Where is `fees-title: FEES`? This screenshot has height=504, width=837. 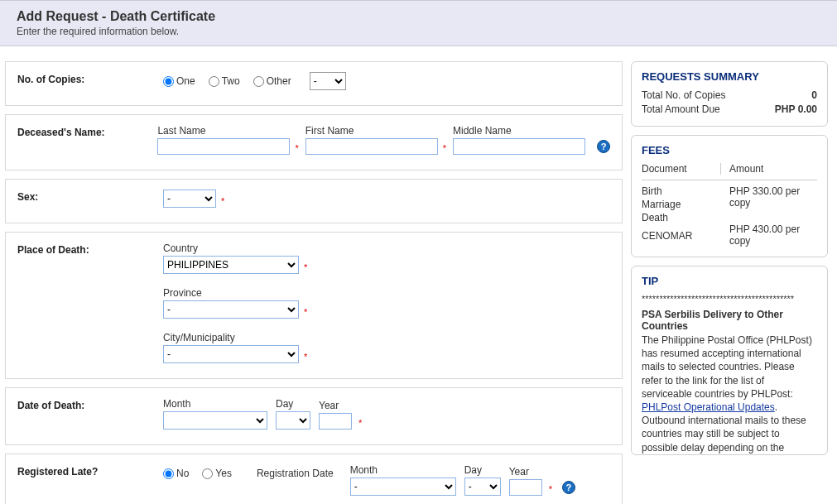 fees-title: FEES is located at coordinates (729, 151).